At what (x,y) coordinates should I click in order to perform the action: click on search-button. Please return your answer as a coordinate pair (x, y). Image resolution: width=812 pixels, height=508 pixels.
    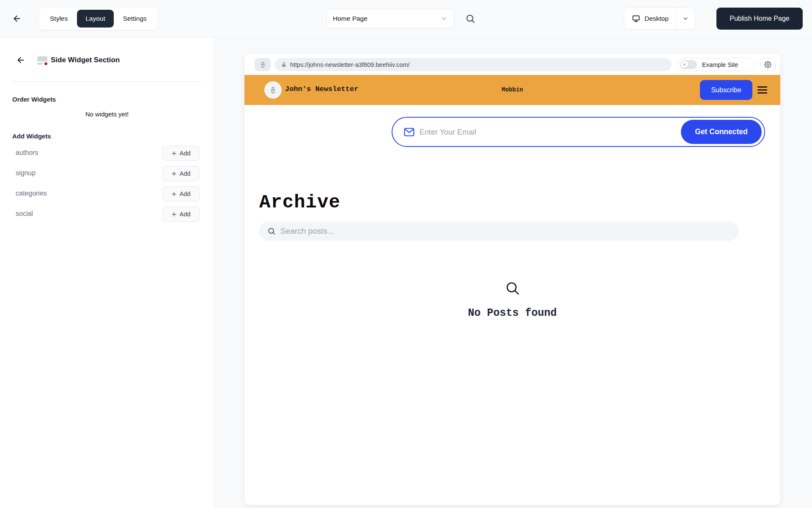
    Looking at the image, I should click on (470, 19).